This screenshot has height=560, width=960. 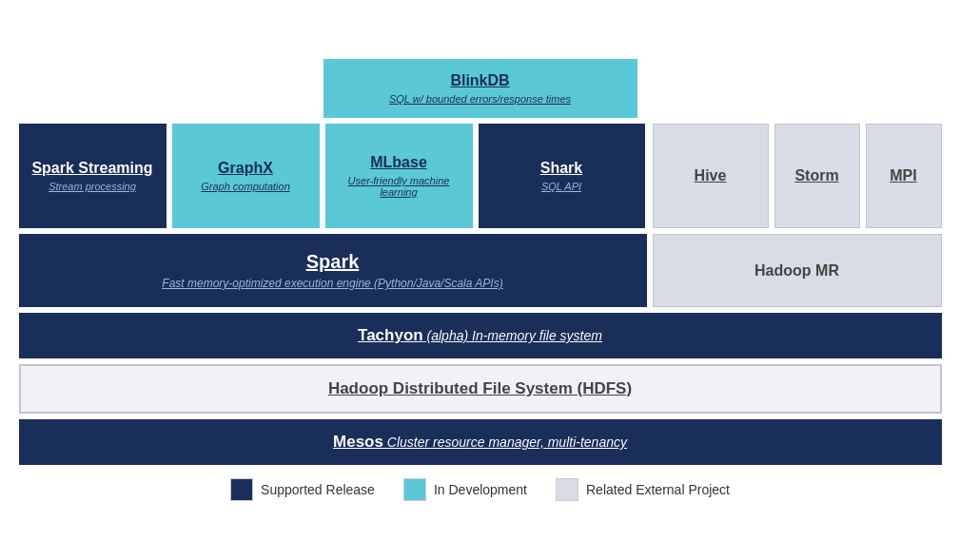 What do you see at coordinates (242, 490) in the screenshot?
I see `supported-swatch` at bounding box center [242, 490].